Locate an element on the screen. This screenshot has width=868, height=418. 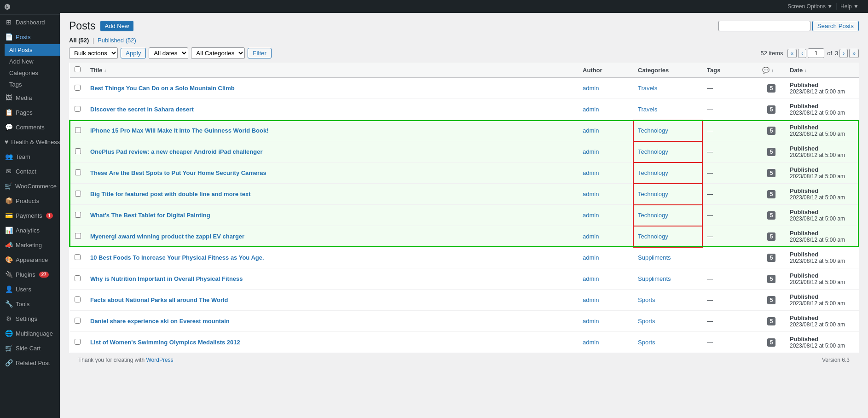
filter-published-link: Published (52) is located at coordinates (117, 41).